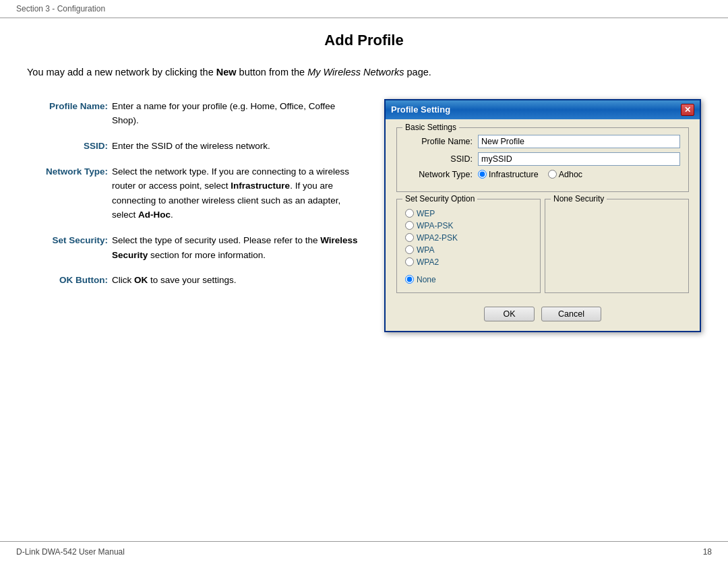  What do you see at coordinates (364, 9) in the screenshot?
I see `top-bar: Section 3 - Configuration` at bounding box center [364, 9].